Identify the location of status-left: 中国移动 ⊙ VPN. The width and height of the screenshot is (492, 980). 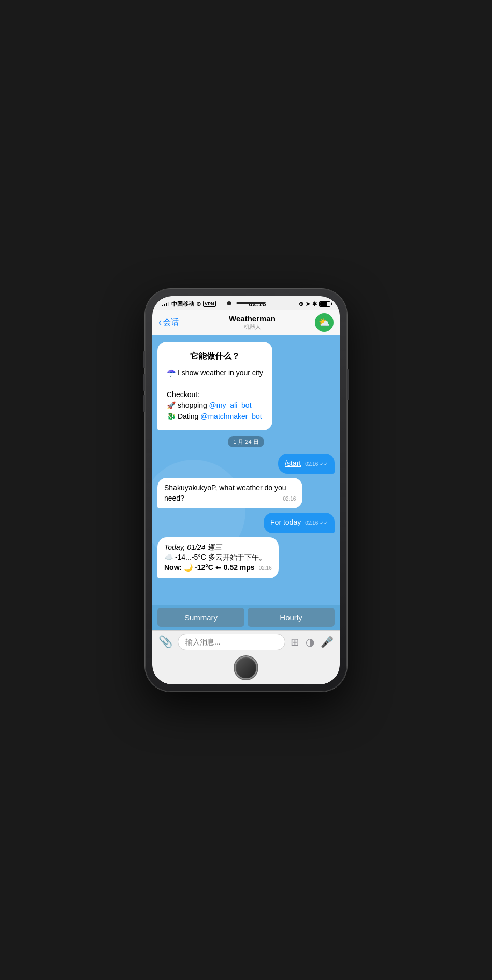
(189, 304).